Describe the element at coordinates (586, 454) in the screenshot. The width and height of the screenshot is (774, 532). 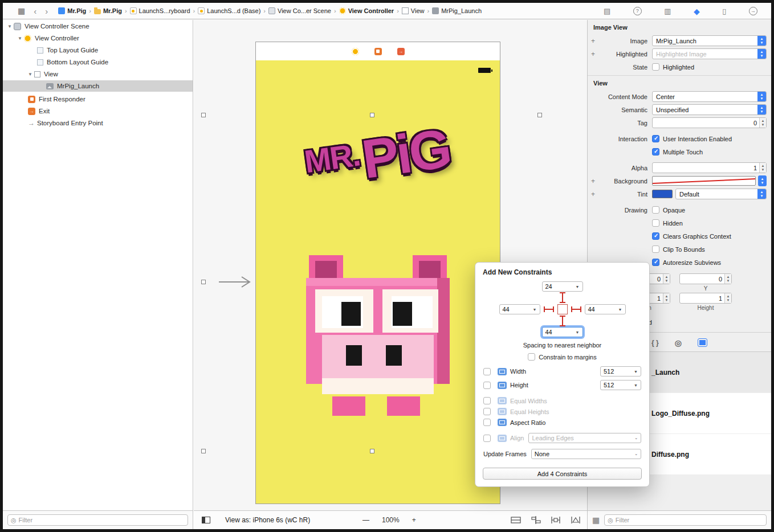
I see `update-frames-popup: None ⌄` at that location.